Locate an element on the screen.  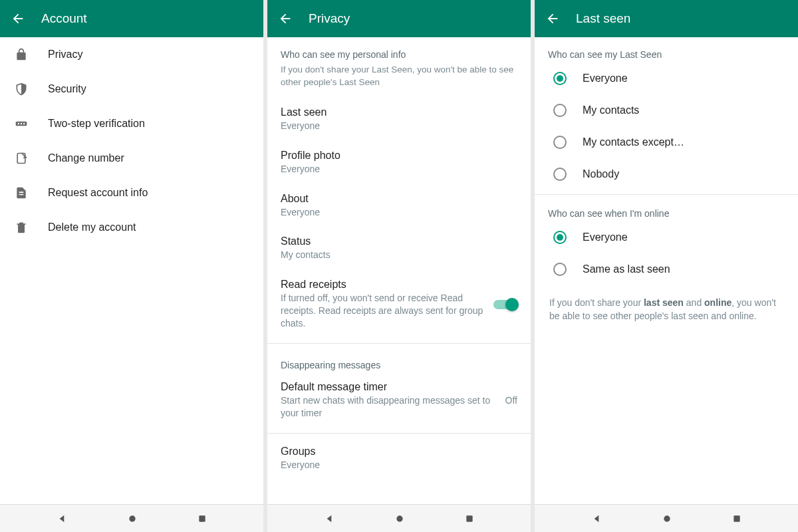
pref-about: About Everyone is located at coordinates (399, 206).